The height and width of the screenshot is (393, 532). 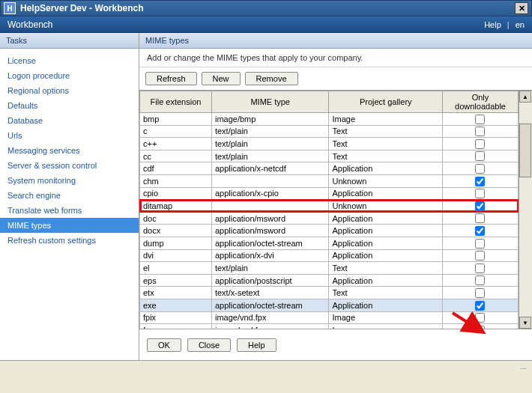 What do you see at coordinates (493, 25) in the screenshot?
I see `help-link: Help` at bounding box center [493, 25].